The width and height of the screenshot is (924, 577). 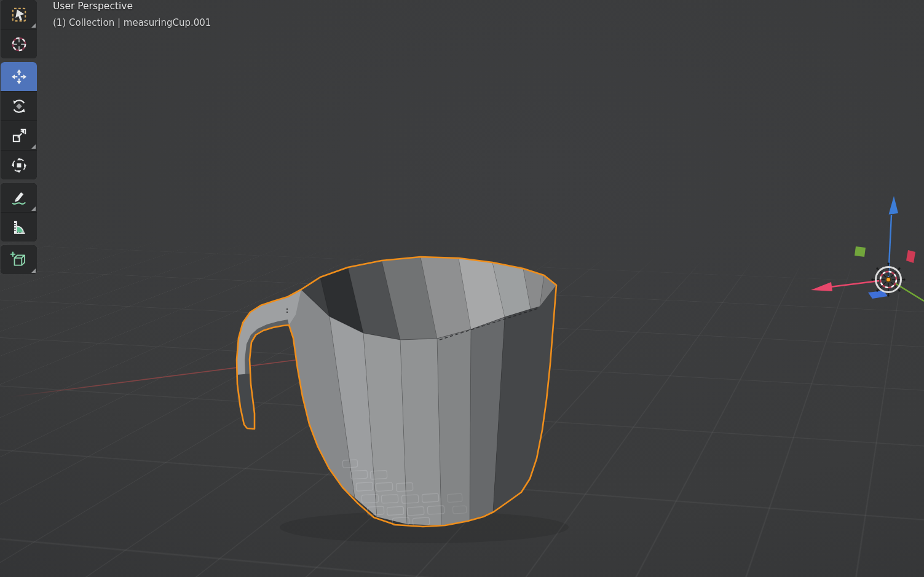 I want to click on breadcrumb: (1) Collection | measuringCup.001, so click(x=132, y=23).